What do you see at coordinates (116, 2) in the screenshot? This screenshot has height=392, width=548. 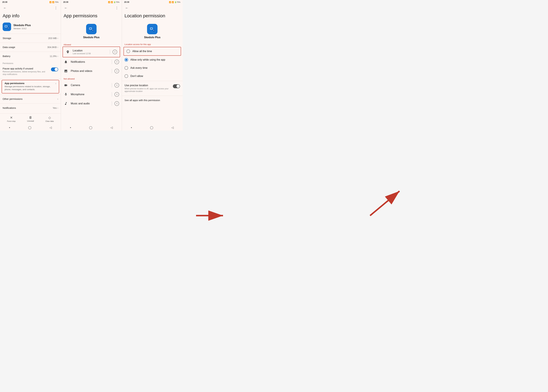 I see `battery-icon-2: 🔋75%` at bounding box center [116, 2].